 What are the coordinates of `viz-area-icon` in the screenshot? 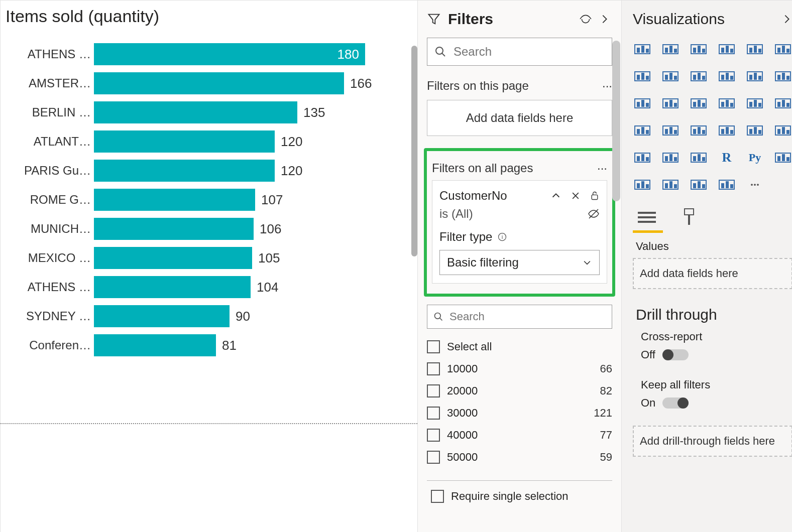 It's located at (670, 76).